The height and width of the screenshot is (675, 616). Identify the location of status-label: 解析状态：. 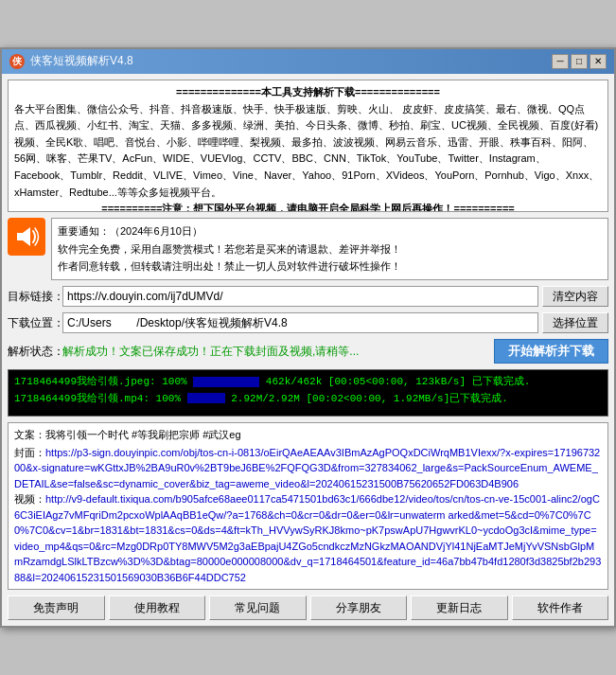
(33, 352).